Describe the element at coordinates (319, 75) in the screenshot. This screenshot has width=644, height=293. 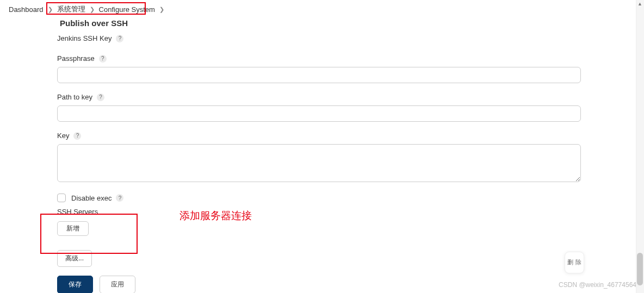
I see `passphrase-input` at that location.